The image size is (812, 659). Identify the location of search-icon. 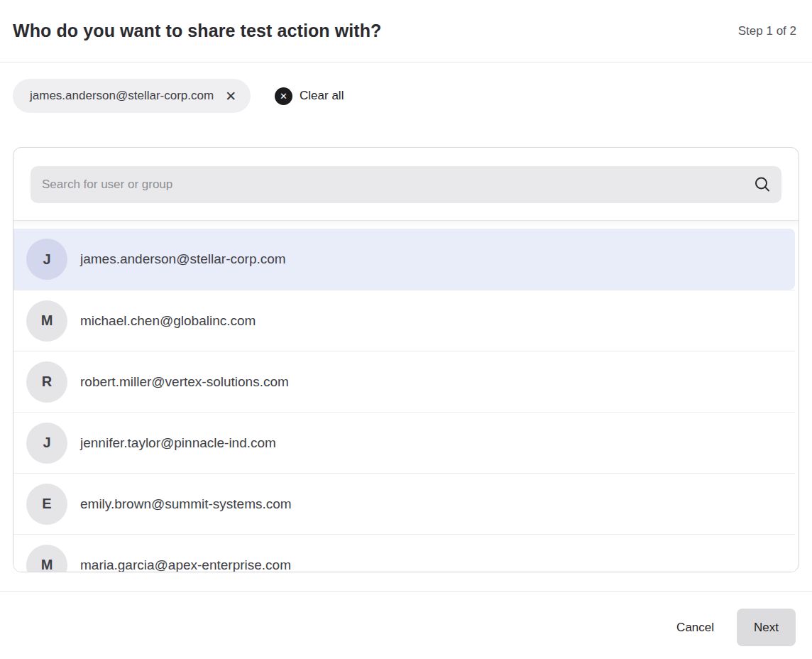
(762, 185).